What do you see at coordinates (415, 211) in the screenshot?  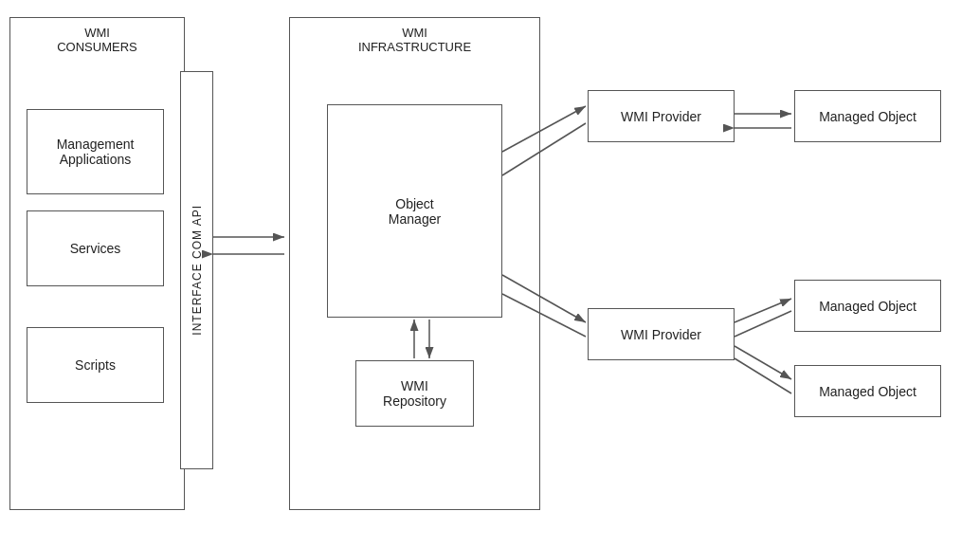 I see `object-manager-label: Object Manager` at bounding box center [415, 211].